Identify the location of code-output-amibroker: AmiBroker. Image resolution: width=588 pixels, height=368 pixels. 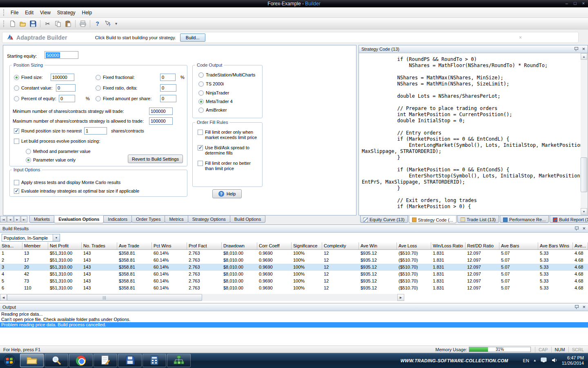
(212, 110).